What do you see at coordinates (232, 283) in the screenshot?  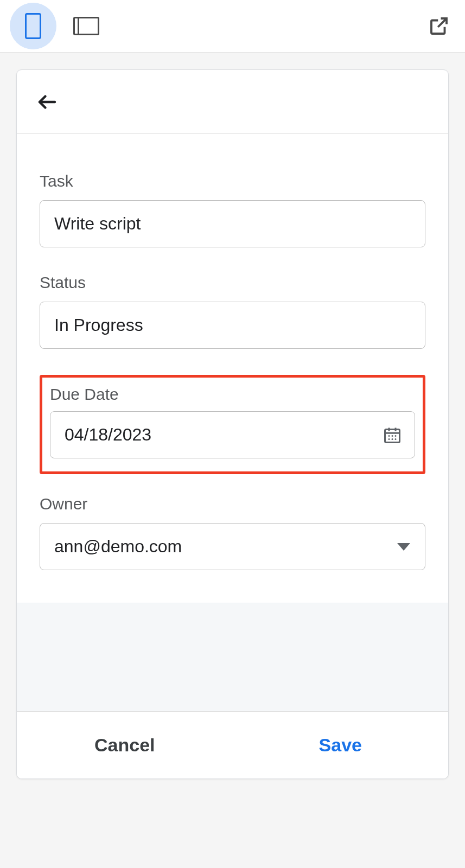 I see `status-label: Status` at bounding box center [232, 283].